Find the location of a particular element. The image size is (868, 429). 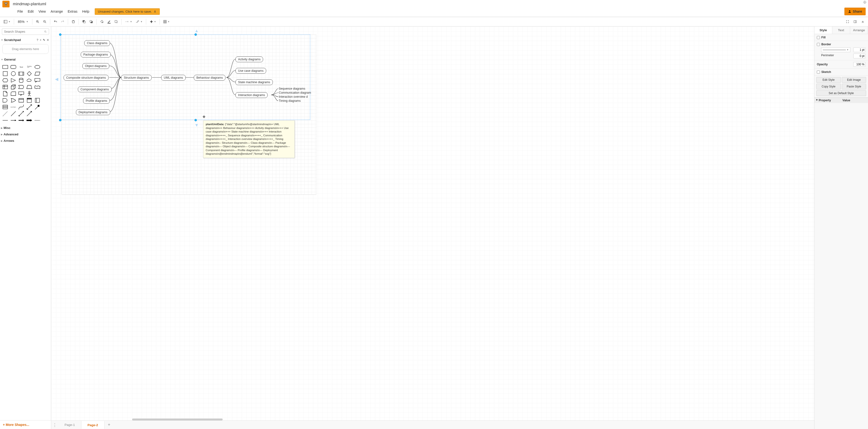

shape-diamond is located at coordinates (29, 74).